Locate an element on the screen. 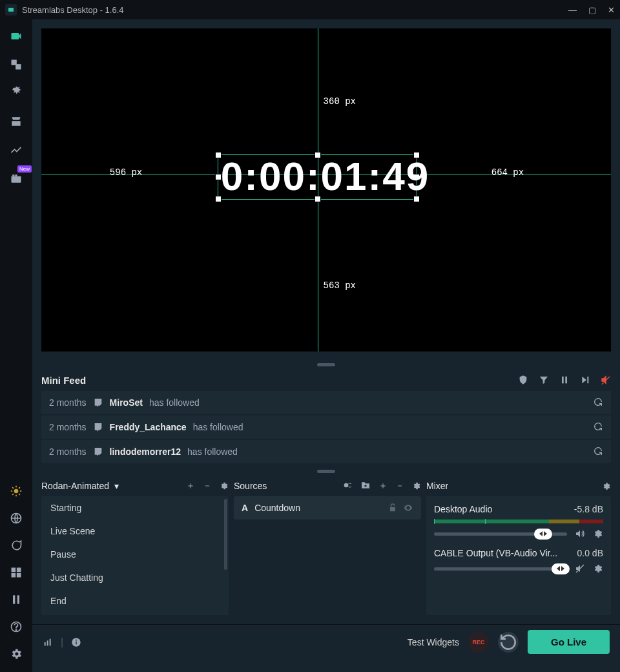 The width and height of the screenshot is (620, 672). mute-alerts-icon is located at coordinates (606, 380).